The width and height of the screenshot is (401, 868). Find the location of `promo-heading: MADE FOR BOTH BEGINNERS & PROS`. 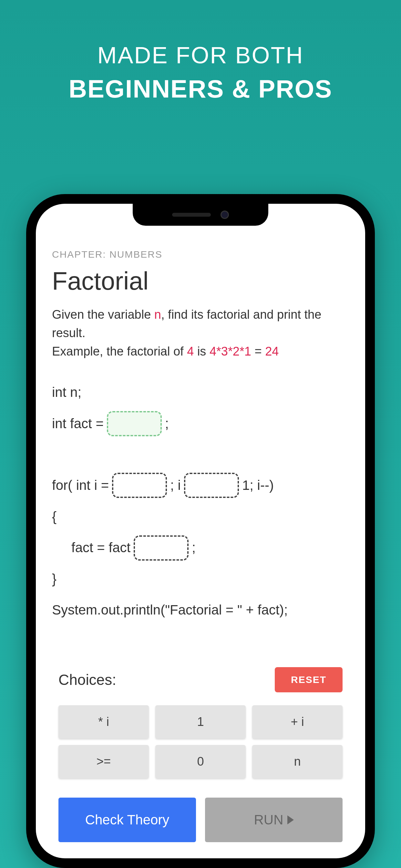

promo-heading: MADE FOR BOTH BEGINNERS & PROS is located at coordinates (201, 73).